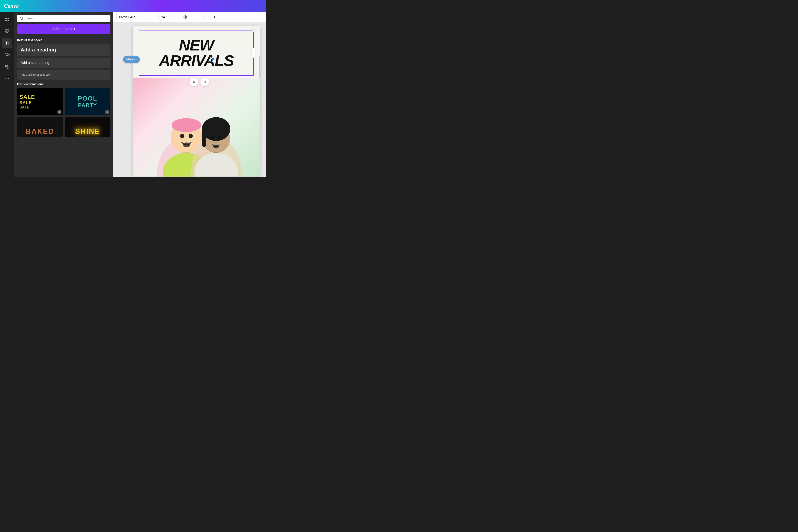 The height and width of the screenshot is (532, 798). What do you see at coordinates (12, 6) in the screenshot?
I see `canva-logo: Canva` at bounding box center [12, 6].